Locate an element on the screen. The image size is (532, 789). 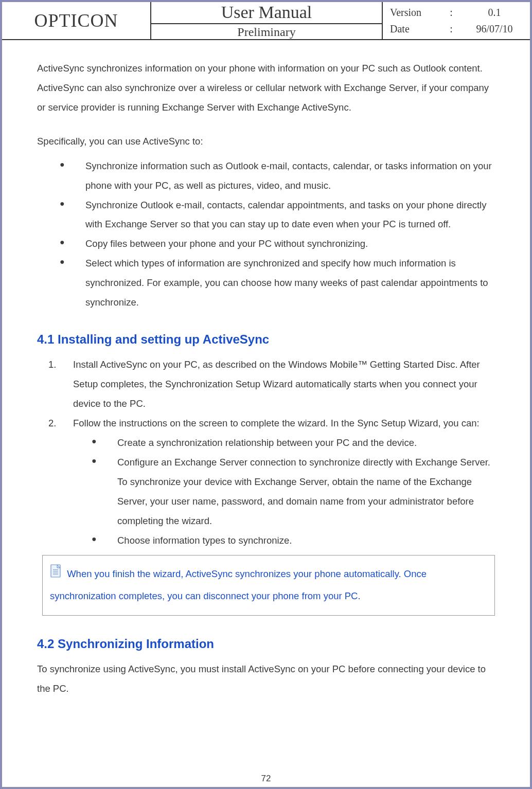
list-item: Create a synchronization relationship be… is located at coordinates (293, 443).